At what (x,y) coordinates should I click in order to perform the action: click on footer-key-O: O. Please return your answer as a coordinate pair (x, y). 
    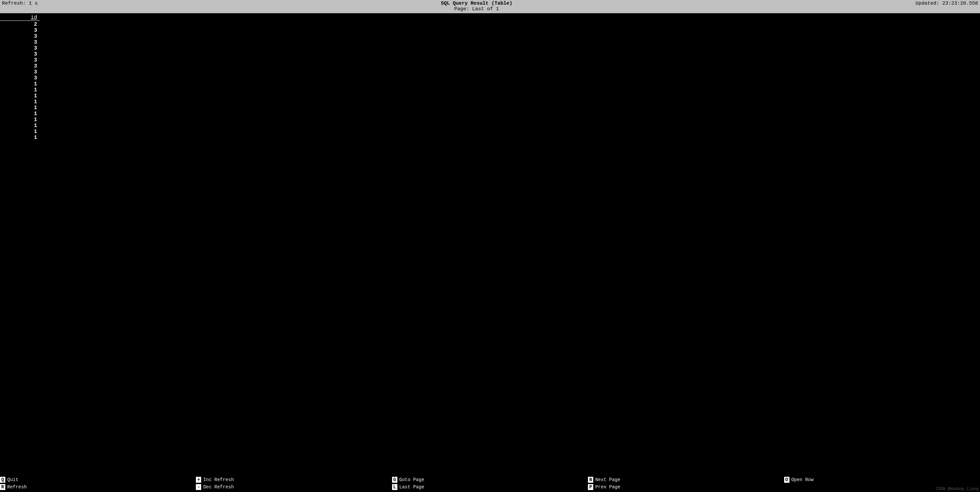
    Looking at the image, I should click on (787, 480).